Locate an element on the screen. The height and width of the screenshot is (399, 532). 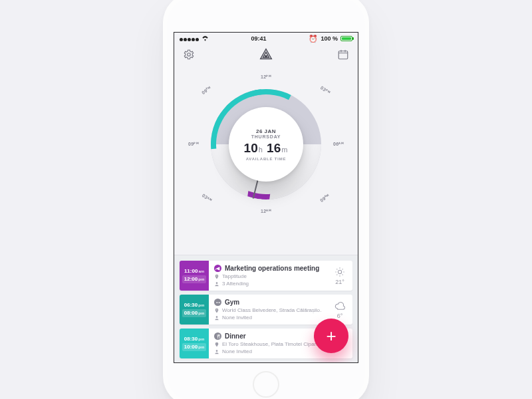
app-header is located at coordinates (266, 55).